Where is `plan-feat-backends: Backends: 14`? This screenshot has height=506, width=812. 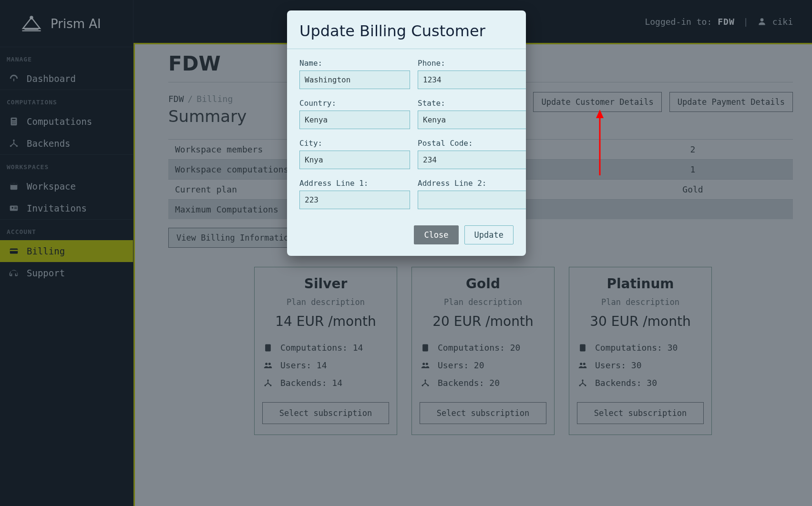
plan-feat-backends: Backends: 14 is located at coordinates (311, 383).